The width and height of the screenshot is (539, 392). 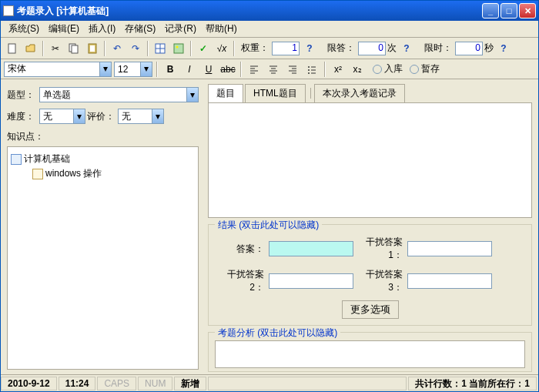 What do you see at coordinates (103, 137) in the screenshot?
I see `knowledge-label: 知识点：` at bounding box center [103, 137].